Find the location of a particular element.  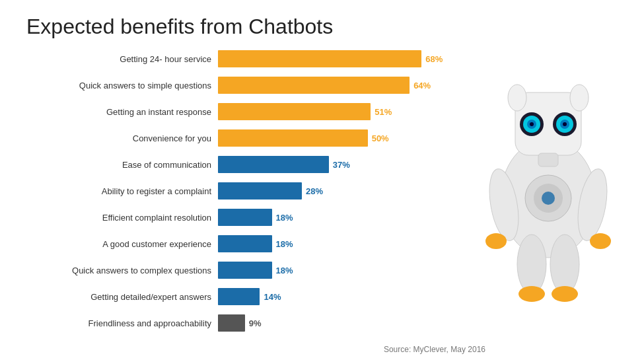

bar-row: Getting 24- hour service68% is located at coordinates (238, 59).